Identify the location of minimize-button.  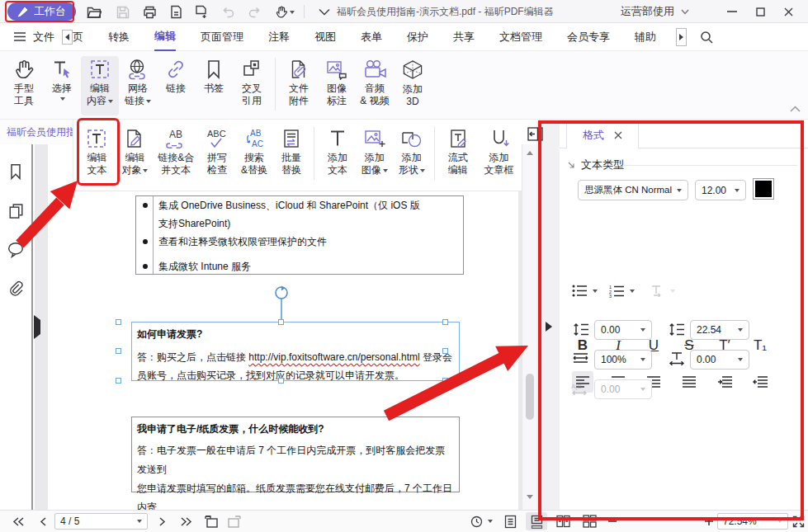
(732, 12).